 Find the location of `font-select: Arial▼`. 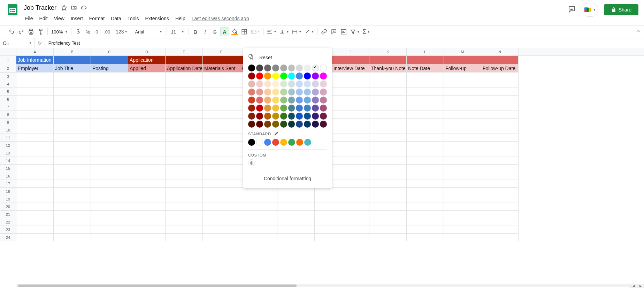

font-select: Arial▼ is located at coordinates (149, 32).